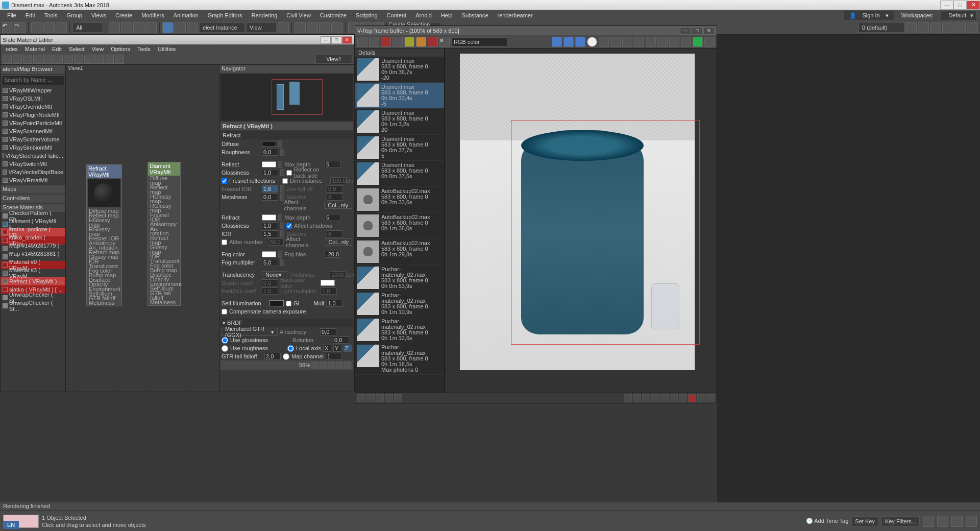 The width and height of the screenshot is (980, 531). I want to click on menu-help: Help, so click(447, 15).